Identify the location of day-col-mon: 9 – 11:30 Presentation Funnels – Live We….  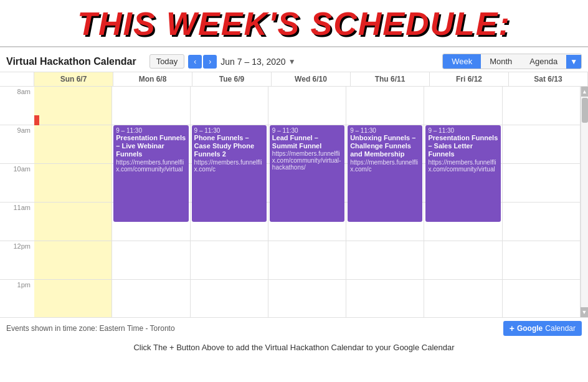
(151, 202).